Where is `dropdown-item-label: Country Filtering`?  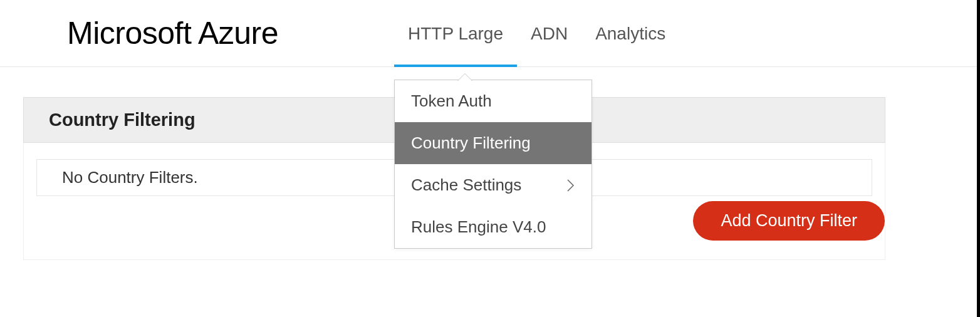
dropdown-item-label: Country Filtering is located at coordinates (471, 143).